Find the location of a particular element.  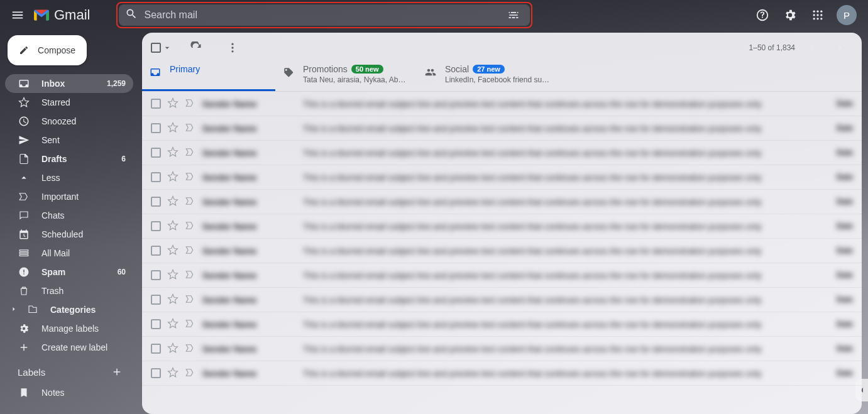

sidebar-item-label: Manage labels is located at coordinates (70, 329).